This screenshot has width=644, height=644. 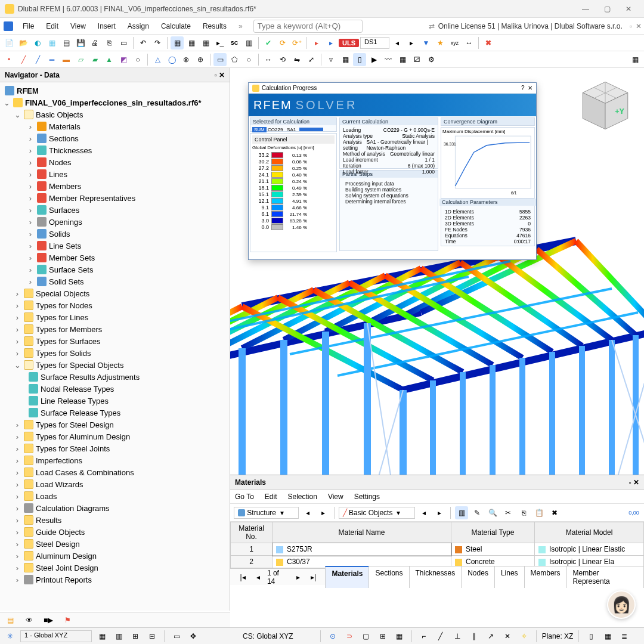 What do you see at coordinates (114, 222) in the screenshot?
I see `tree-item: ›Openings` at bounding box center [114, 222].